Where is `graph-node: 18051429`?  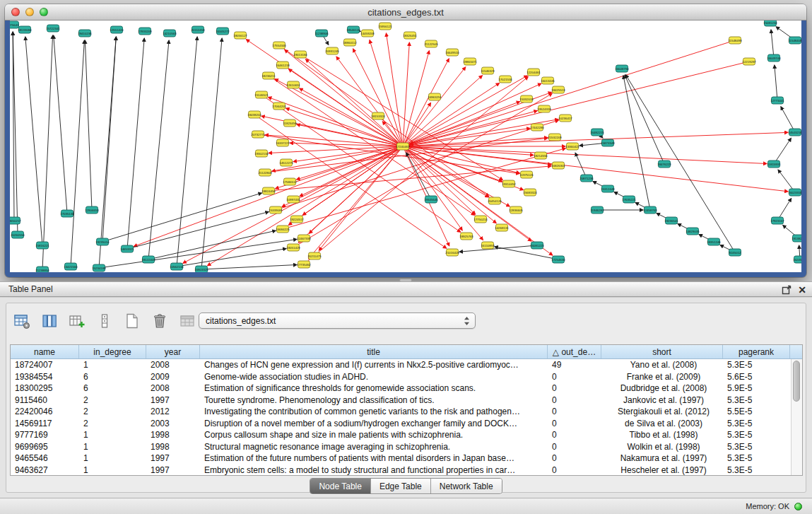
graph-node: 18051429 is located at coordinates (293, 247).